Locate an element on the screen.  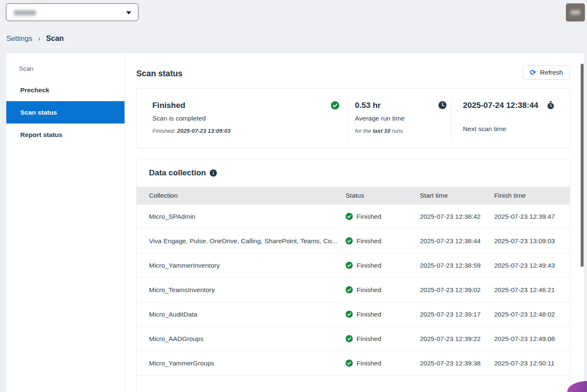
next-scan-time-value: 2025-07-24 12:38:44 is located at coordinates (500, 105).